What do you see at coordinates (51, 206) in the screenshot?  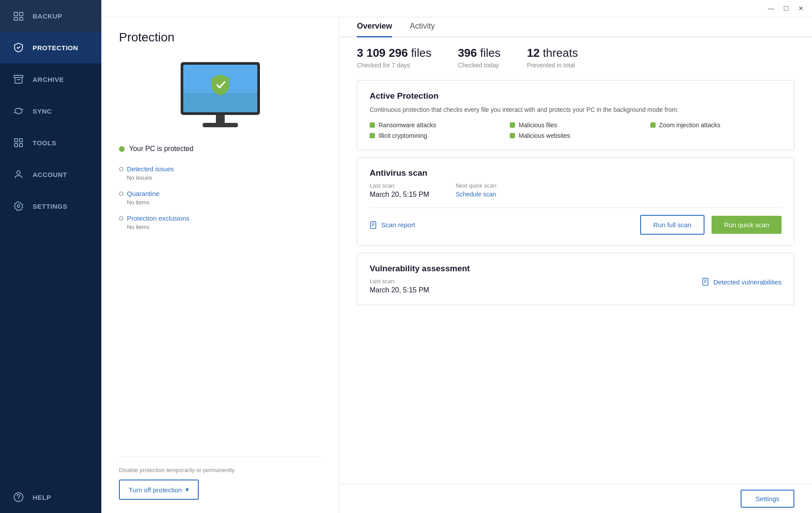 I see `sidebar-item-settings: SETTINGS` at bounding box center [51, 206].